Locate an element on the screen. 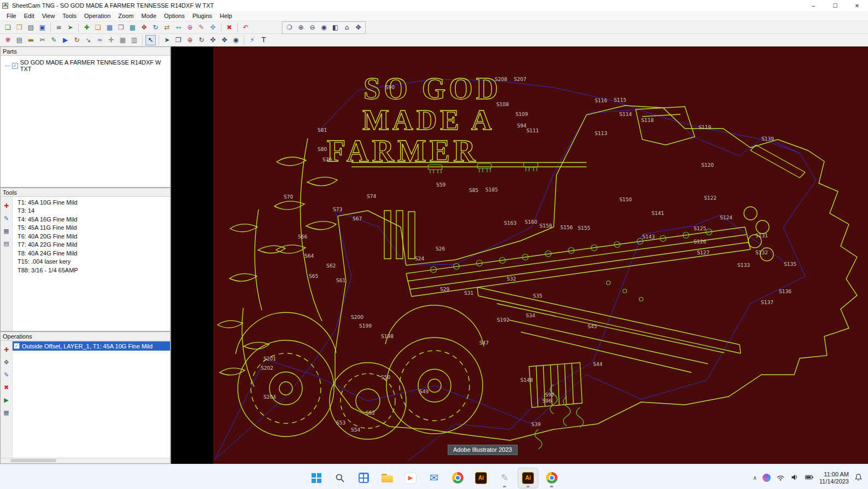  media-player-icon: ▶ is located at coordinates (410, 478).